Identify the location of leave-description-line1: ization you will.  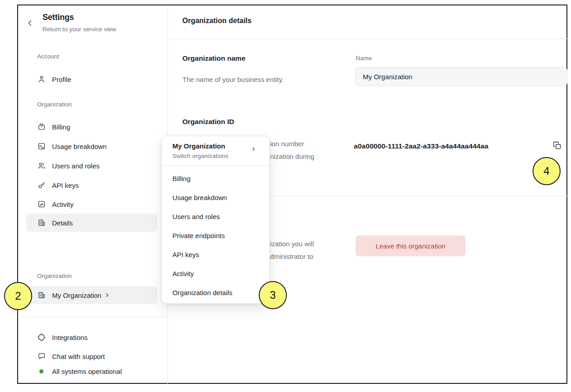
(292, 244).